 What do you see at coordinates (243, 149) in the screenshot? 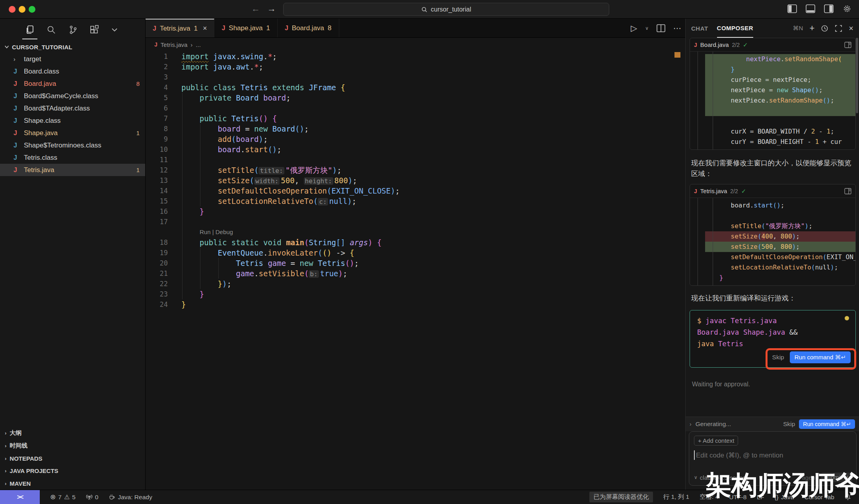
I see `code-token: .` at bounding box center [243, 149].